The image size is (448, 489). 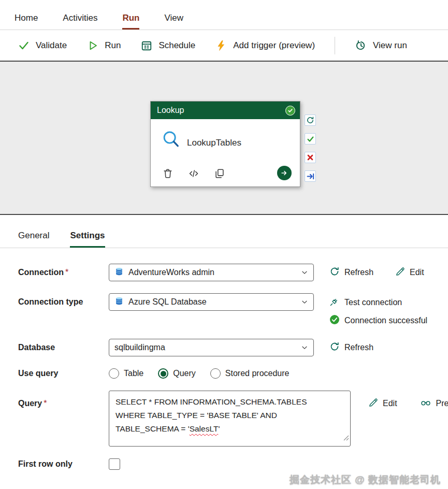 What do you see at coordinates (265, 46) in the screenshot?
I see `add-trigger-button: Add trigger (preview)` at bounding box center [265, 46].